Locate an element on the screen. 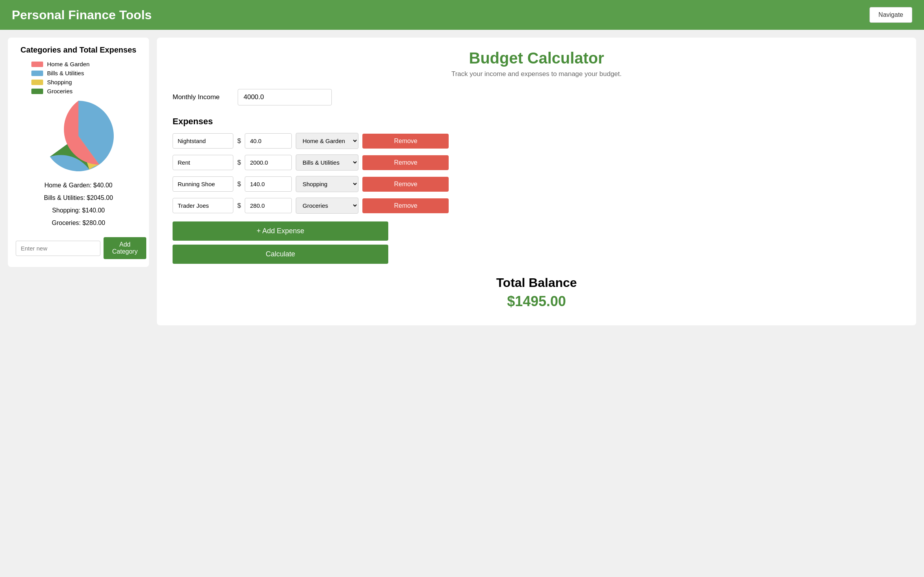  legend-label-bills-utilities: Bills & Utilities is located at coordinates (65, 73).